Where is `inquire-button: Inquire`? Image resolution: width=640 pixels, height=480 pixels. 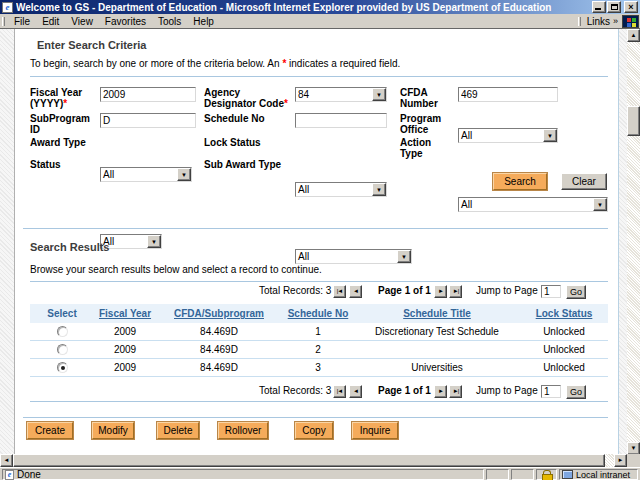
inquire-button: Inquire is located at coordinates (375, 430).